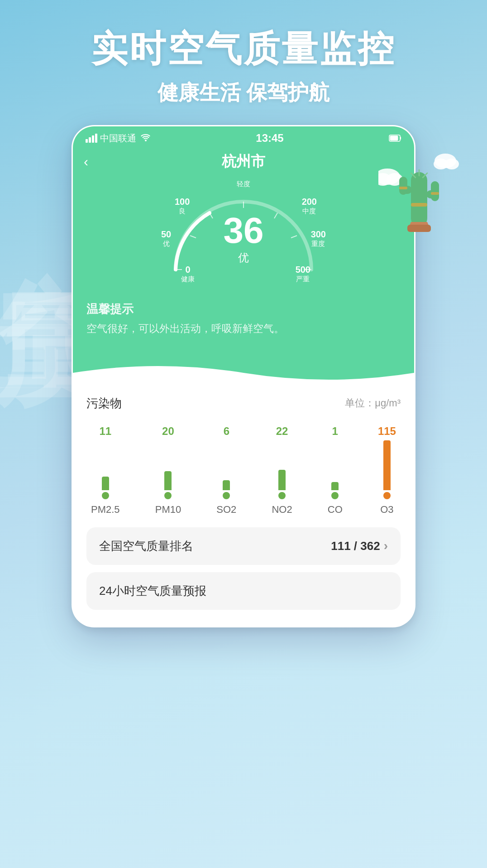 The width and height of the screenshot is (487, 868). Describe the element at coordinates (387, 431) in the screenshot. I see `o3-value: 115` at that location.